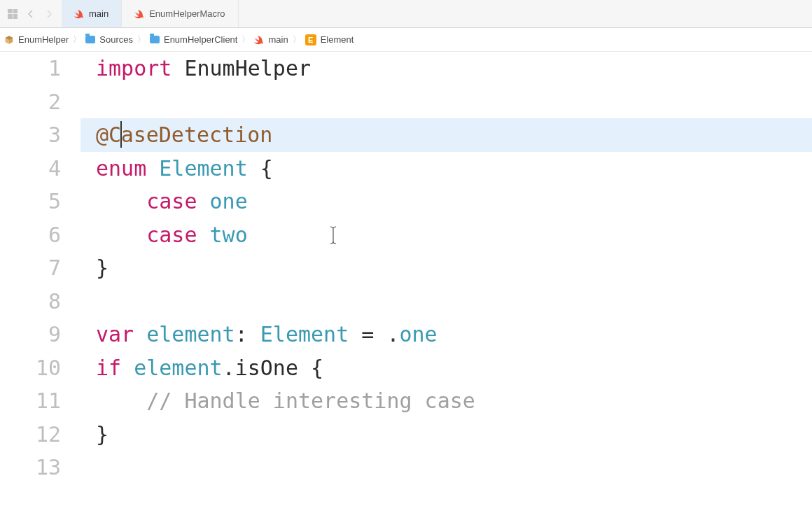 This screenshot has height=511, width=812. I want to click on breadcrumb-label: main, so click(278, 39).